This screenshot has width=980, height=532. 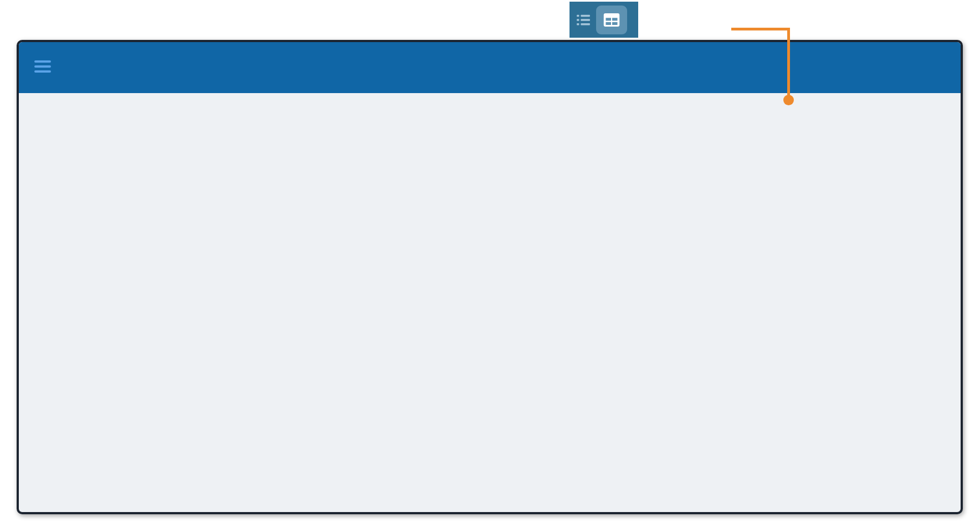 I want to click on grid-view-icon, so click(x=612, y=20).